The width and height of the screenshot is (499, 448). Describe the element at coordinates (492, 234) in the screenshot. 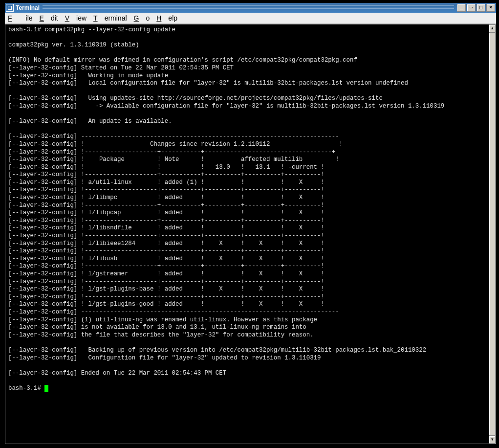

I see `scroll-thumb` at that location.